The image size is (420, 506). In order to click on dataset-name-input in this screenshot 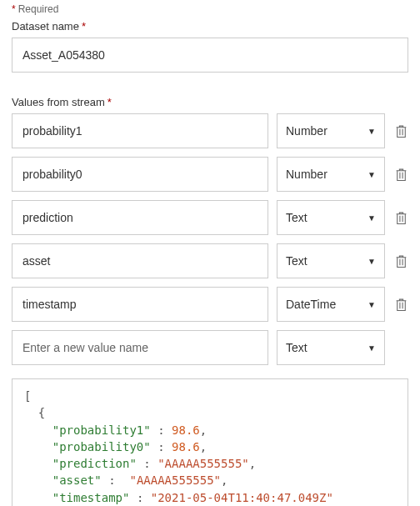, I will do `click(210, 55)`.